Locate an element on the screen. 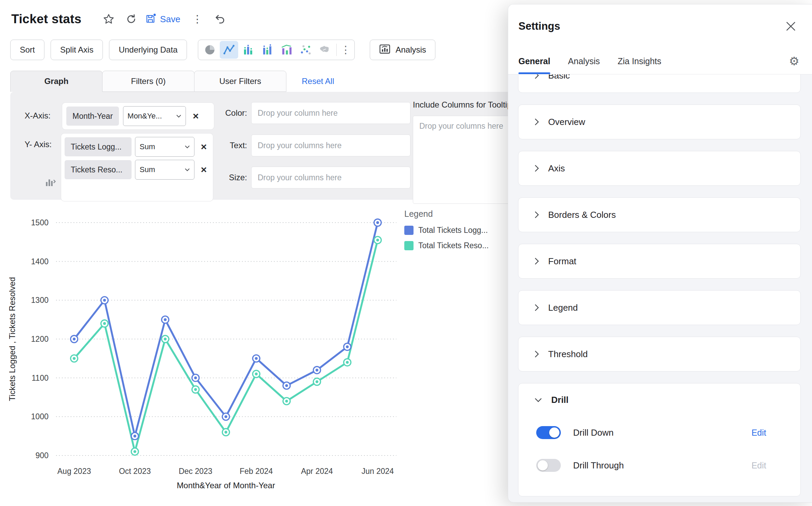 This screenshot has height=506, width=812. color-label: Color: is located at coordinates (227, 113).